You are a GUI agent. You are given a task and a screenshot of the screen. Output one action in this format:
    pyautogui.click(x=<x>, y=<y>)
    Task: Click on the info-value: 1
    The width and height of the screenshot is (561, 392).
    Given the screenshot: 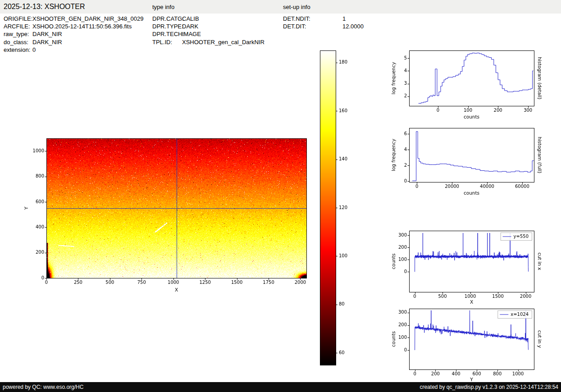 What is the action you would take?
    pyautogui.click(x=344, y=19)
    